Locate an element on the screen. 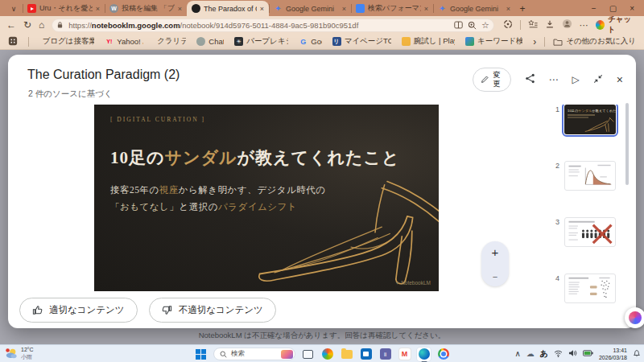 Image resolution: width=644 pixels, height=362 pixels. bookmark-playgram: 腕試し | Playgram T... is located at coordinates (428, 42).